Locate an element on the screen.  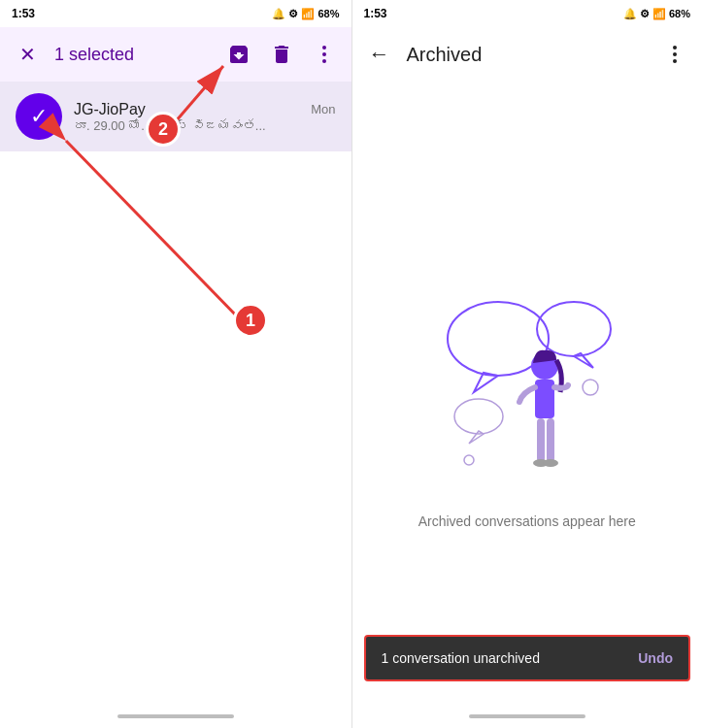
archive-button is located at coordinates (239, 54).